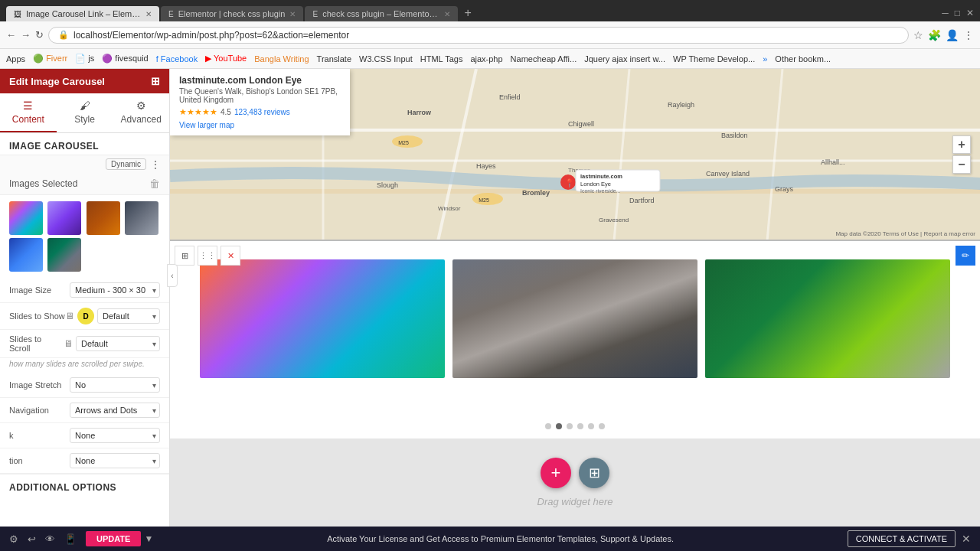 The image size is (980, 551). What do you see at coordinates (63, 487) in the screenshot?
I see `additional-options-title: Additional Options` at bounding box center [63, 487].